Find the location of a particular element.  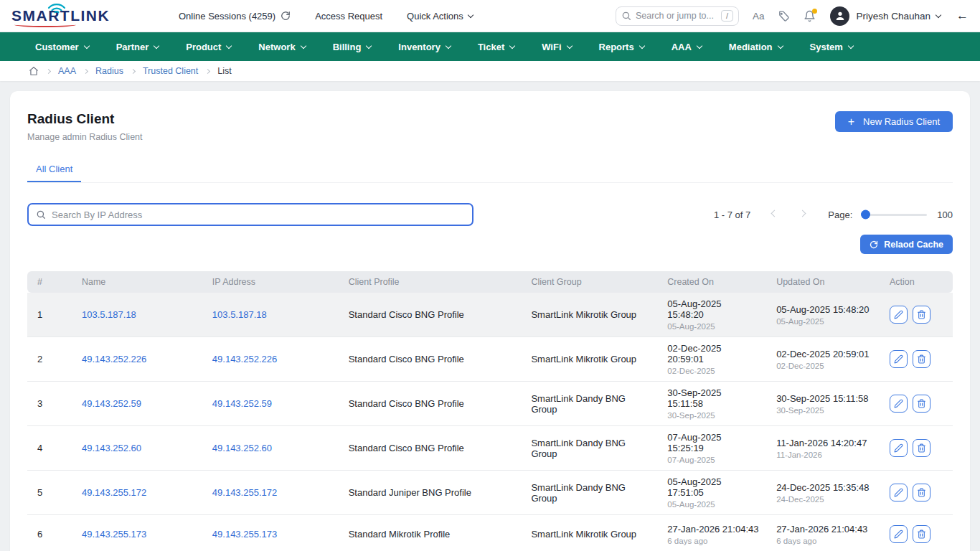

created-on: 30-Sep-2025 15:11:58 30-Sep-2025 is located at coordinates (713, 404).